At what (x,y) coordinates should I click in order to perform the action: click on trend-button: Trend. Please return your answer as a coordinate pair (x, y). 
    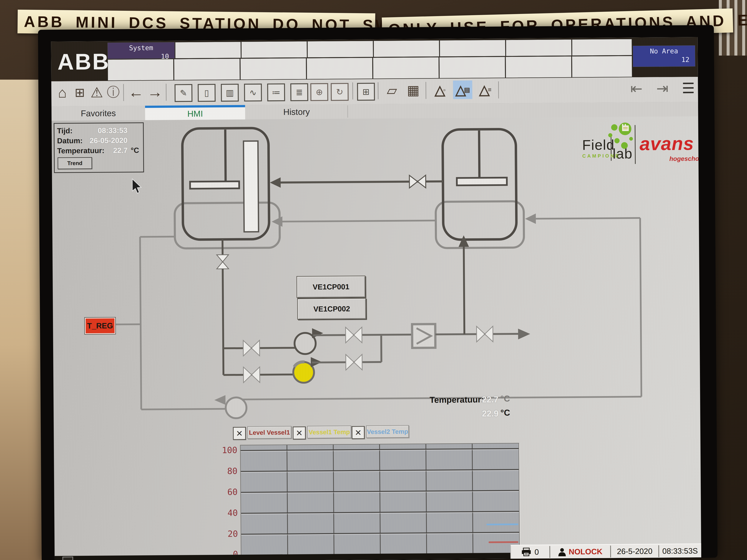
    Looking at the image, I should click on (75, 163).